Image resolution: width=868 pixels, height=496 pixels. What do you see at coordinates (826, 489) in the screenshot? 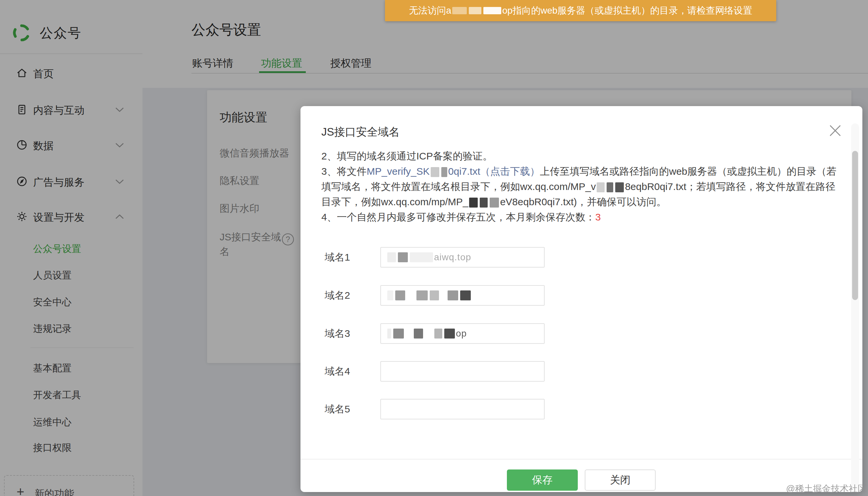
I see `watermark: @稀土掘金技术社区` at bounding box center [826, 489].